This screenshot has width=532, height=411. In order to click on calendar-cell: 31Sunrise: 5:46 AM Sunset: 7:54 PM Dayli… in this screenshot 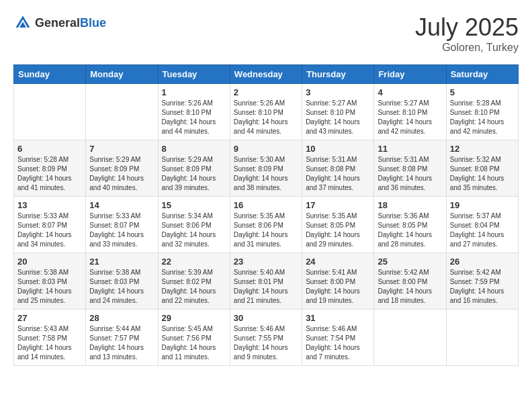, I will do `click(339, 338)`.